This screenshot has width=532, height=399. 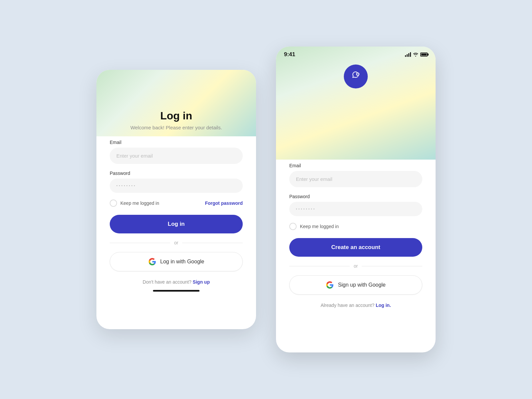 What do you see at coordinates (319, 226) in the screenshot?
I see `signup-keep-logged-label: Keep me logged in` at bounding box center [319, 226].